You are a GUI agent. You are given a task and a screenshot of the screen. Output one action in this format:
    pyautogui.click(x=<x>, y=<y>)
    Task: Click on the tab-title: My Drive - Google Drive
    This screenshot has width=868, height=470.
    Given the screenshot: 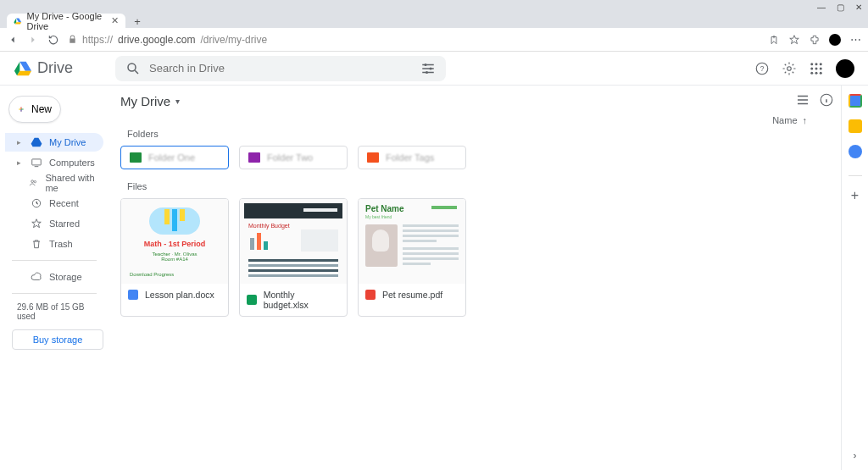 What is the action you would take?
    pyautogui.click(x=66, y=21)
    